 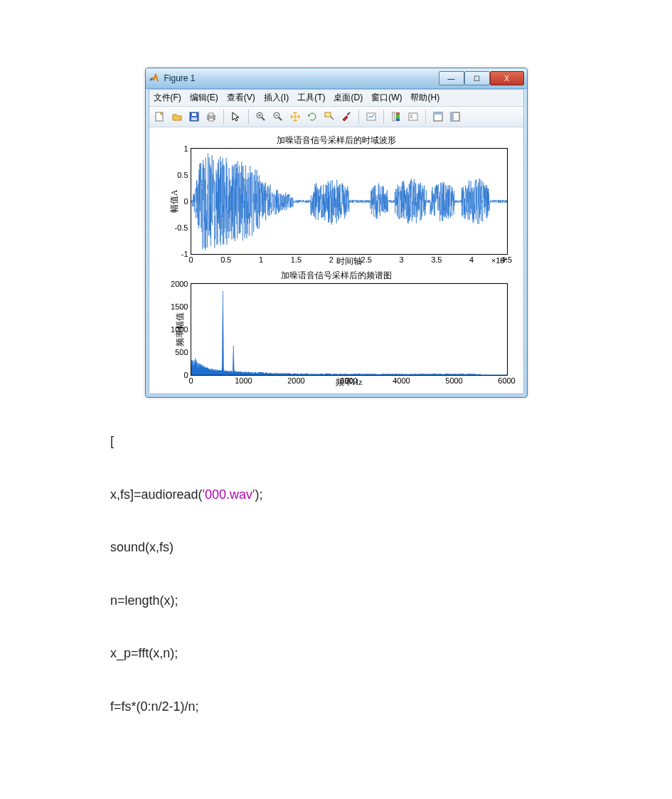 What do you see at coordinates (336, 328) in the screenshot?
I see `subplot-spectrum: 加噪语音信号采样后的频谱图 频率幅值 0500100015002000 0100…` at bounding box center [336, 328].